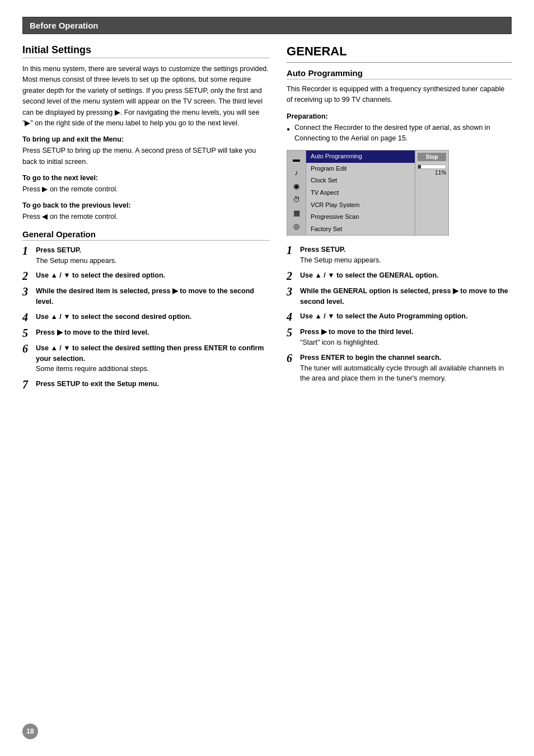  Describe the element at coordinates (406, 337) in the screenshot. I see `step-content: Press ▶ to move to the third level."Star…` at that location.